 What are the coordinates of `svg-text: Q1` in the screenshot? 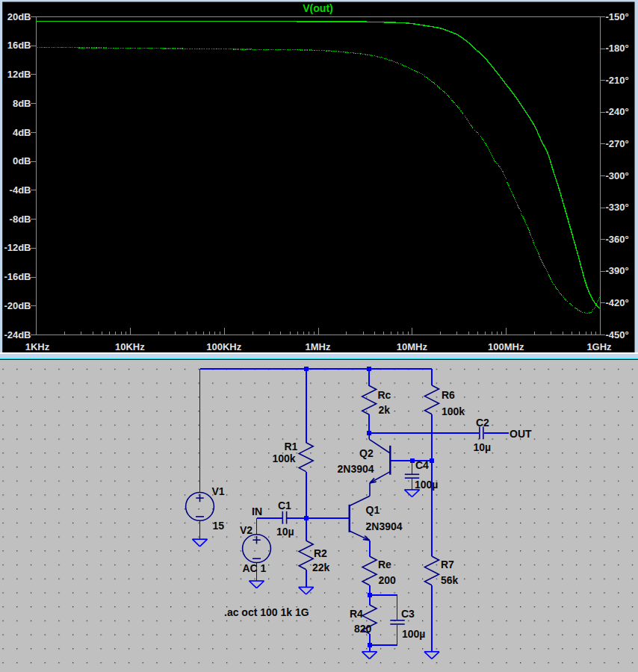 It's located at (374, 510).